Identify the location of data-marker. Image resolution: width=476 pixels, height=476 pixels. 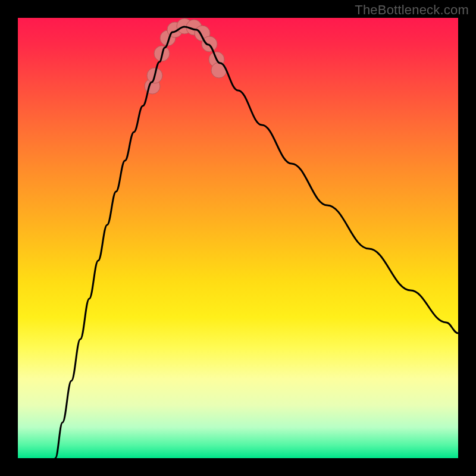
(219, 70).